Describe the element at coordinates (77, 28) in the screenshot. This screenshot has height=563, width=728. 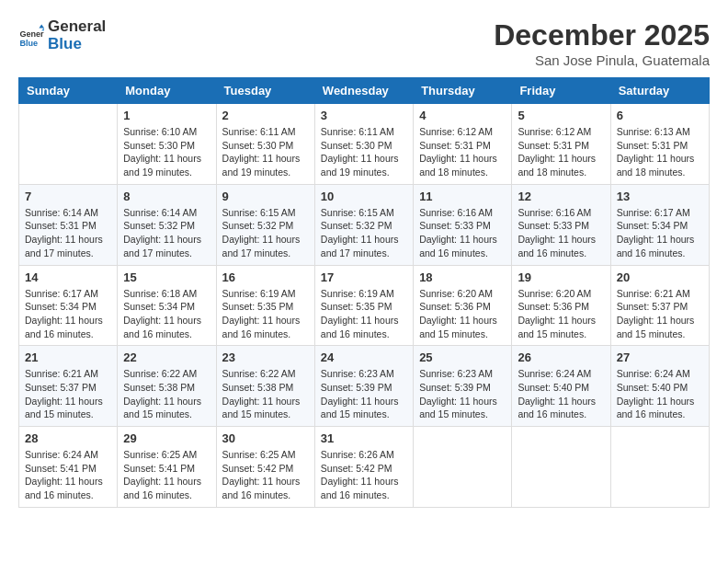
I see `logo-general: General` at that location.